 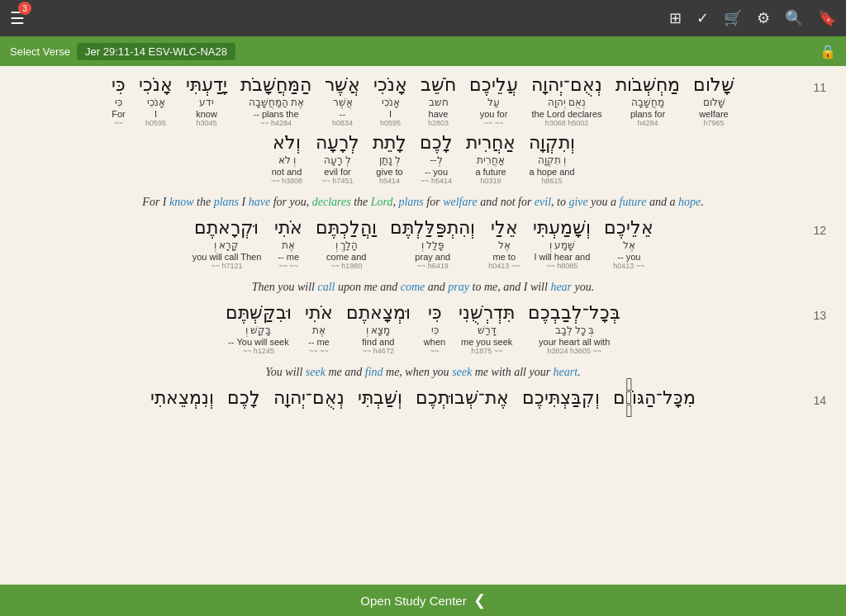 I want to click on word-latet: לָתֵת לְ נָתַן give to h5414, so click(x=390, y=159).